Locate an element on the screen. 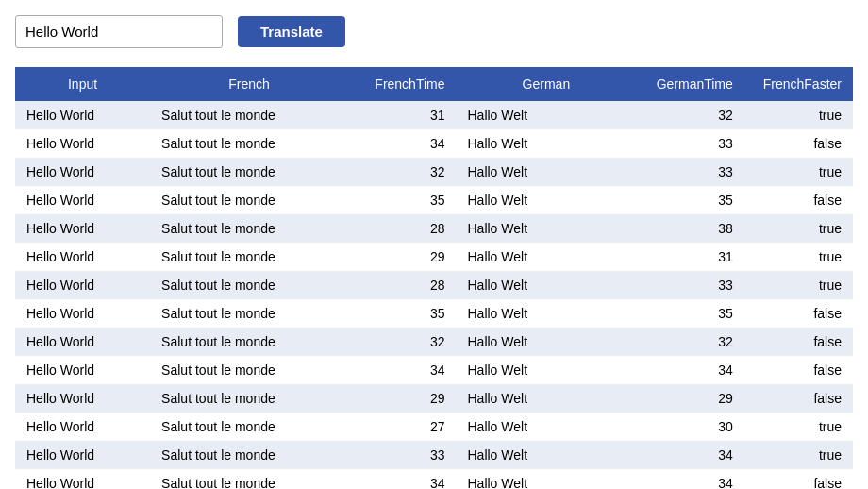  cell-frenchtime: 33 is located at coordinates (402, 455).